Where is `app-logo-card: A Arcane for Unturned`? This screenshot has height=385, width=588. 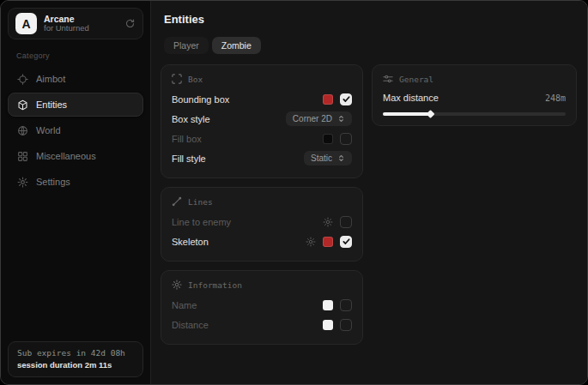 app-logo-card: A Arcane for Unturned is located at coordinates (76, 24).